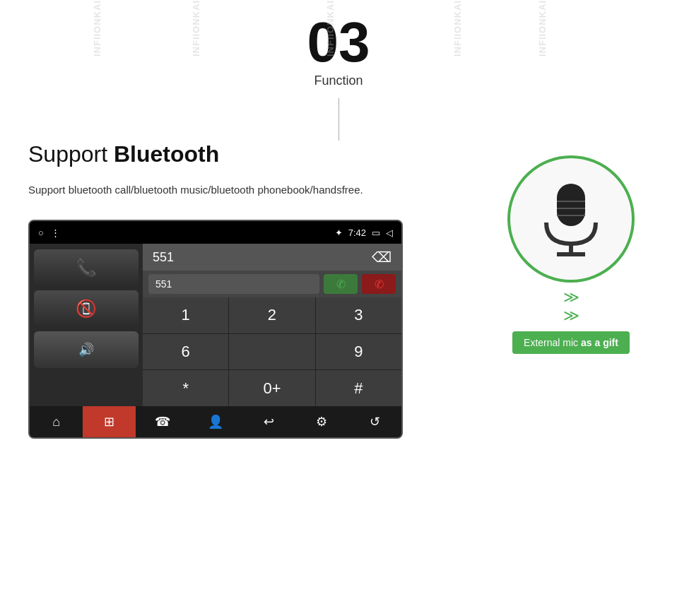 Image resolution: width=677 pixels, height=616 pixels. What do you see at coordinates (109, 422) in the screenshot?
I see `nav-apps: ⊞` at bounding box center [109, 422].